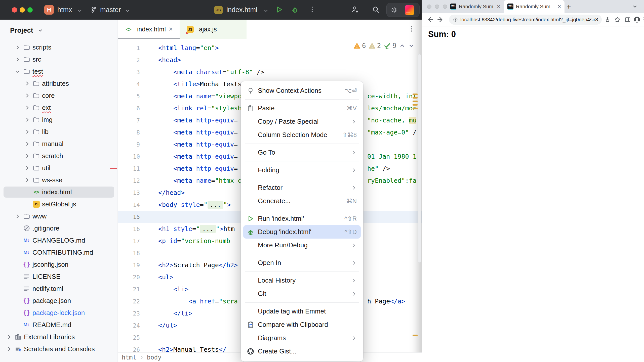  What do you see at coordinates (59, 132) in the screenshot?
I see `tree-item-lib: lib` at bounding box center [59, 132].